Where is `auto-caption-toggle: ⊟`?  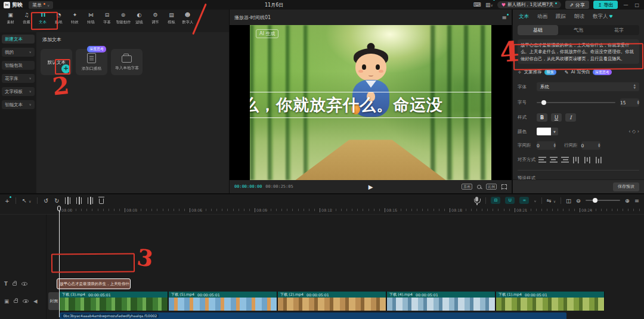 auto-caption-toggle: ⊟ is located at coordinates (496, 200).